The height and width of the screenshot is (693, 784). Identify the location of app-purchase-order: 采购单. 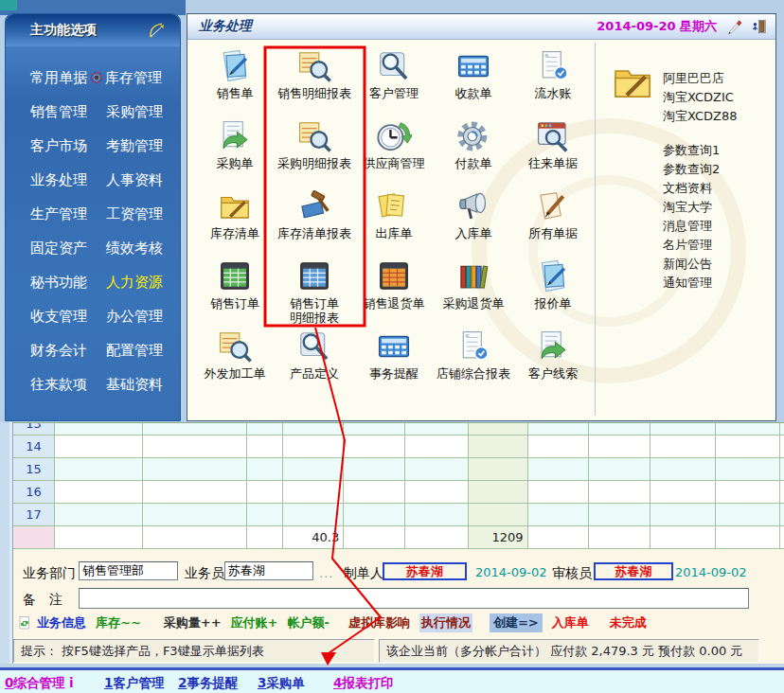
(235, 150).